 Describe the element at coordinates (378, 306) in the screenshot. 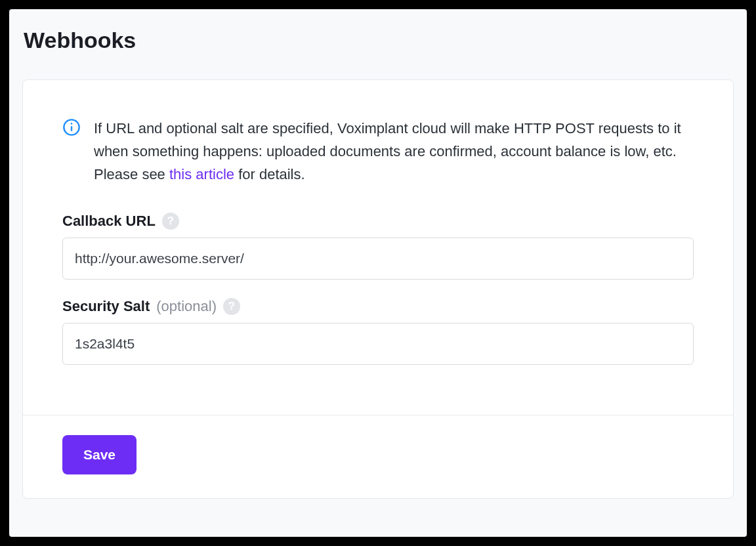

I see `security-salt-label-row: Security Salt (optional) ?` at that location.